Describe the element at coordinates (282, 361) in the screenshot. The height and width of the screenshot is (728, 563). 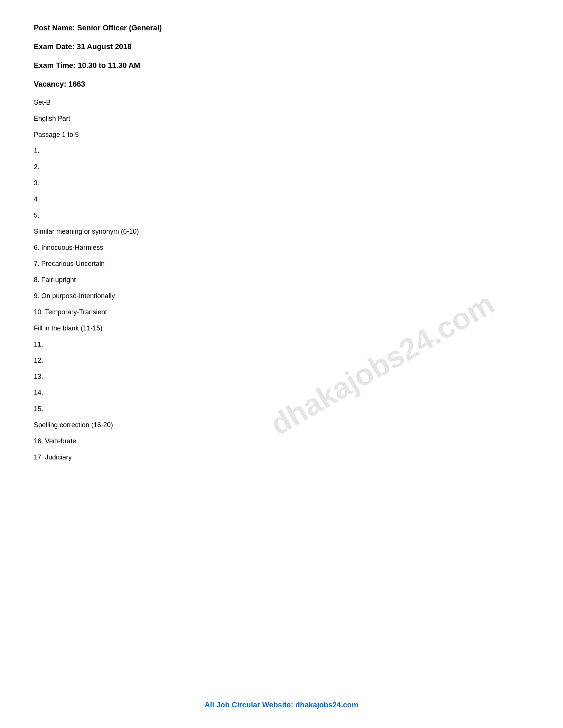
I see `fill-item-2: 12.` at that location.